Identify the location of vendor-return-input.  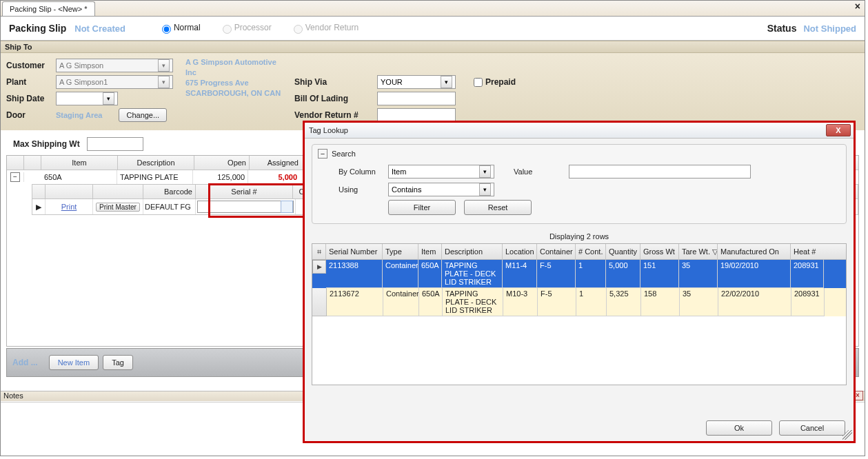
(416, 115).